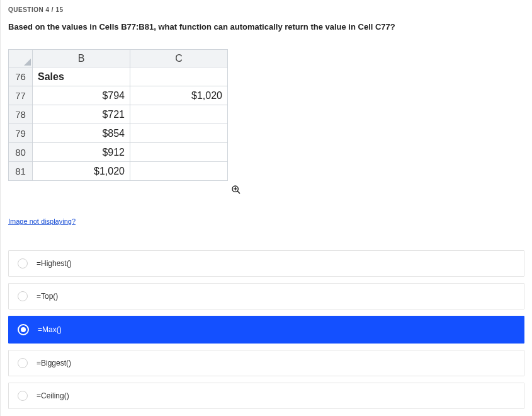 The width and height of the screenshot is (532, 416). What do you see at coordinates (82, 153) in the screenshot?
I see `cell-b: $912` at bounding box center [82, 153].